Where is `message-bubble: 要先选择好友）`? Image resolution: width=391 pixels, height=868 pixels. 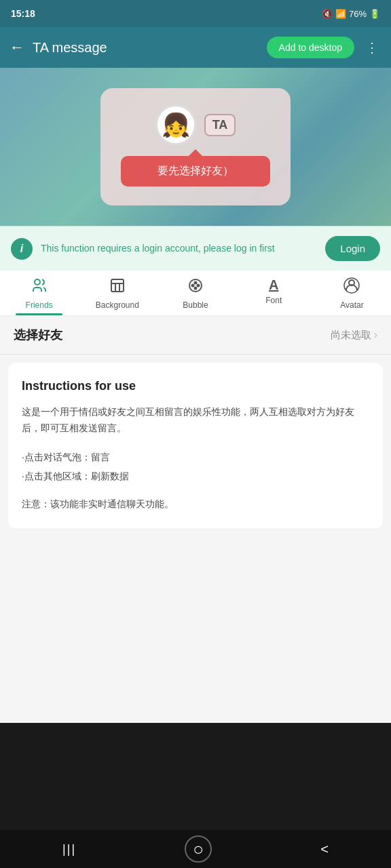 message-bubble: 要先选择好友） is located at coordinates (196, 171).